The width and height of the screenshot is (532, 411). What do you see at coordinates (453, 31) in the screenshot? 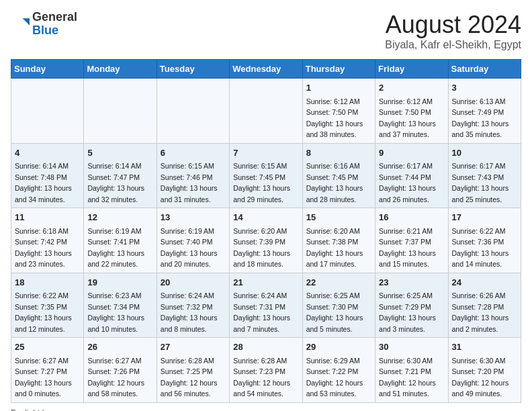
I see `title-block: August 2024 Biyala, Kafr el-Sheikh, Egyp…` at bounding box center [453, 31].